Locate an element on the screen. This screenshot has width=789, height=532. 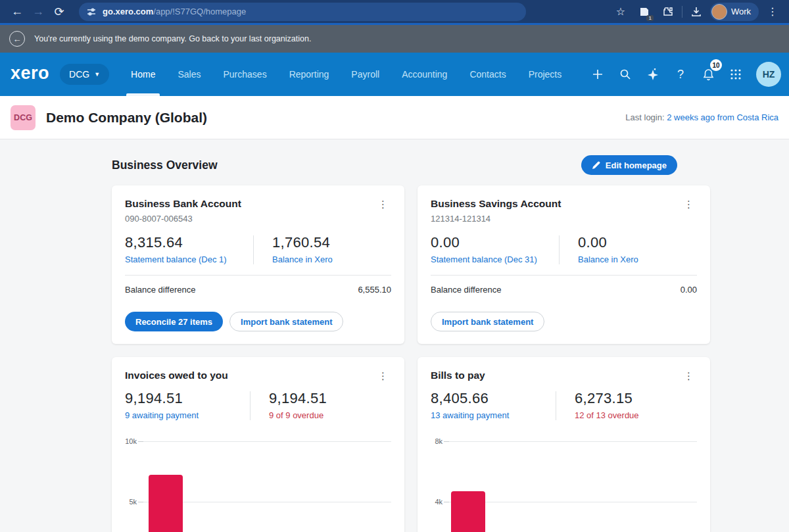
card-invoices-owed: Invoices owed to you ⋮ 9,194.51 9 awaiti… is located at coordinates (258, 445).